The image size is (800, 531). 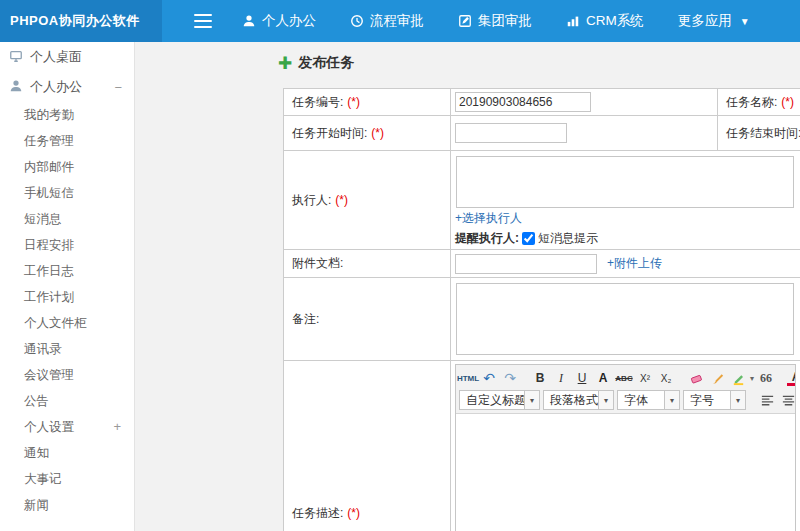 What do you see at coordinates (542, 102) in the screenshot?
I see `table-row: 任务编号:(*) 任务名称:(*)` at bounding box center [542, 102].